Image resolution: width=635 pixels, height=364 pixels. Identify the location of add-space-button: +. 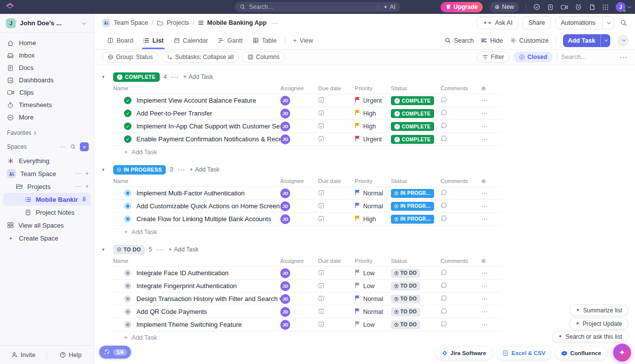
(84, 147).